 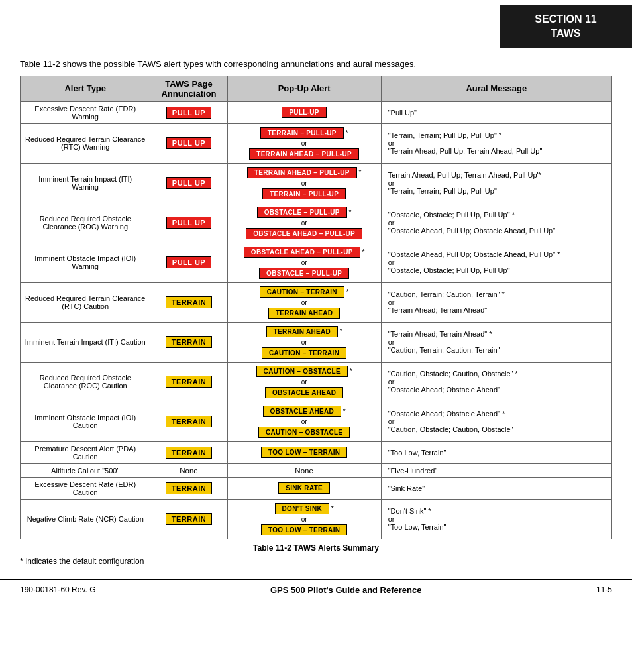 What do you see at coordinates (317, 471) in the screenshot?
I see `table-row: Altitude Callout "500"NoneNone"Five-Hund…` at bounding box center [317, 471].